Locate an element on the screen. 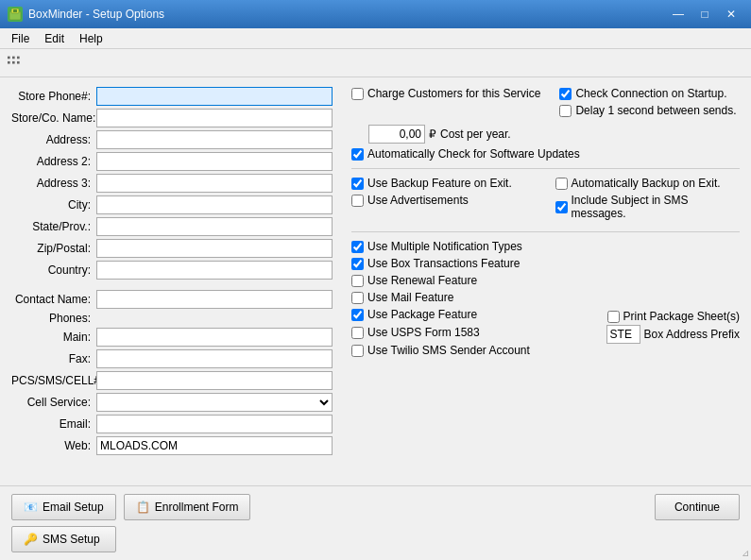  city-input is located at coordinates (214, 205).